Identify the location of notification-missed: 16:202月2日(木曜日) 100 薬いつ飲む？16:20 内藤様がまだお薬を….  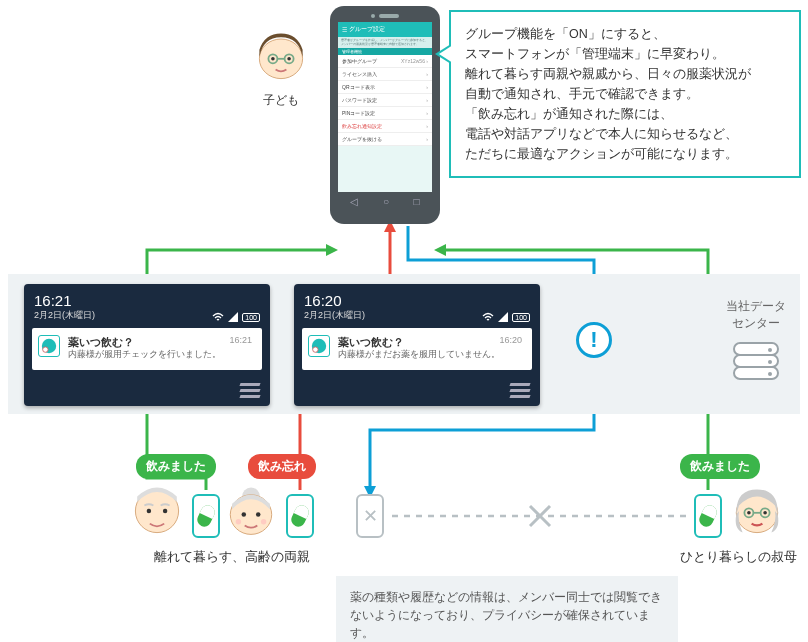
(417, 345).